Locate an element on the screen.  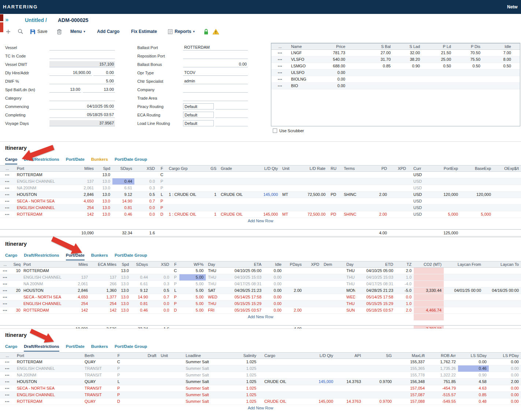
cell-f: C is located at coordinates (119, 362).